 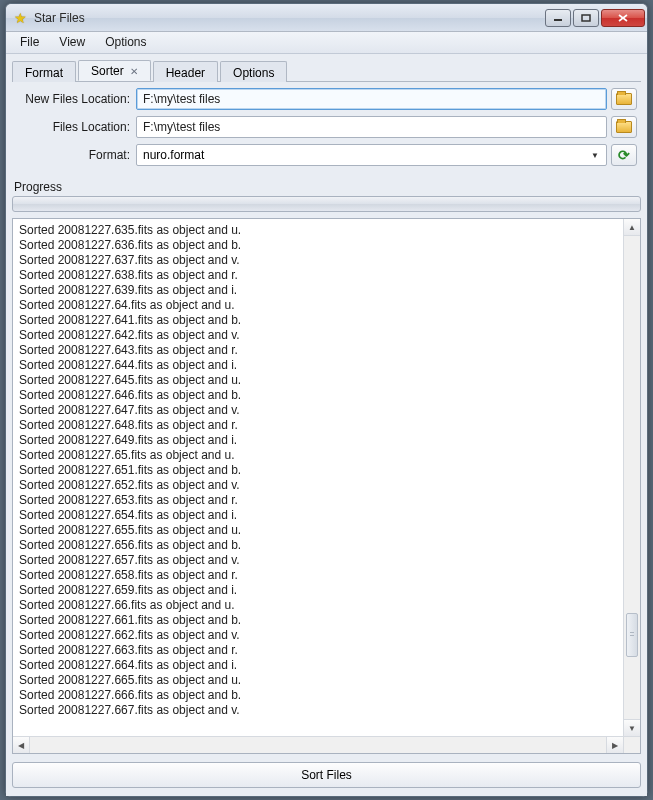 What do you see at coordinates (594, 18) in the screenshot?
I see `window-buttons` at bounding box center [594, 18].